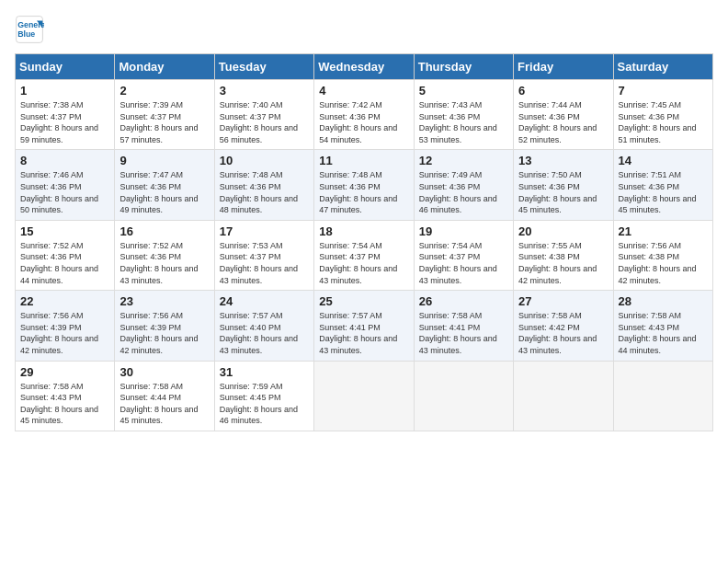  What do you see at coordinates (651, 175) in the screenshot?
I see `sunrise-label: Sunrise: 7:51 AM` at bounding box center [651, 175].